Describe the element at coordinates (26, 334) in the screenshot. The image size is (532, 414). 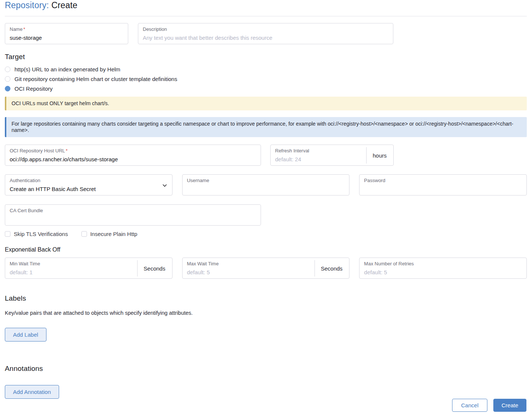
I see `add-label-button: Add Label` at that location.